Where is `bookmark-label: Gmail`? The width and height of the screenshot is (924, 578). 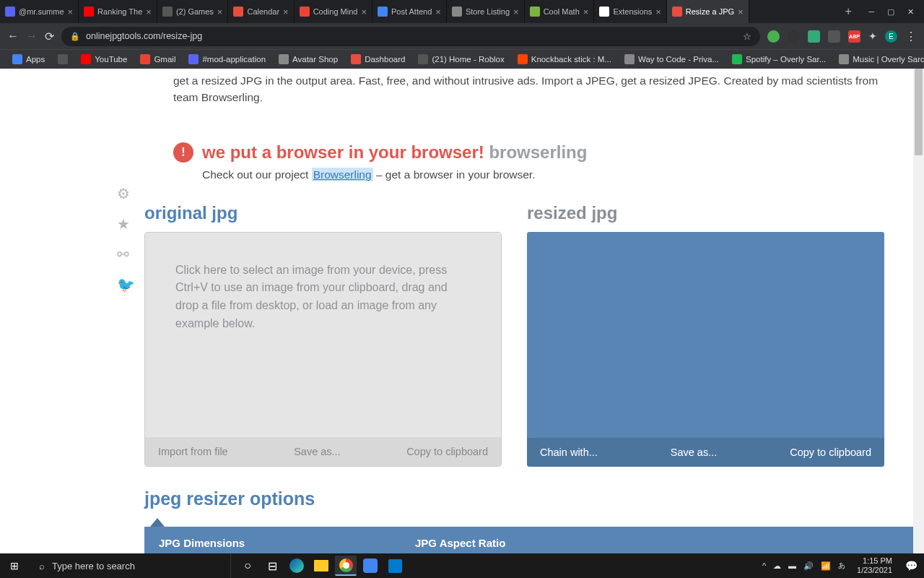
bookmark-label: Gmail is located at coordinates (165, 59).